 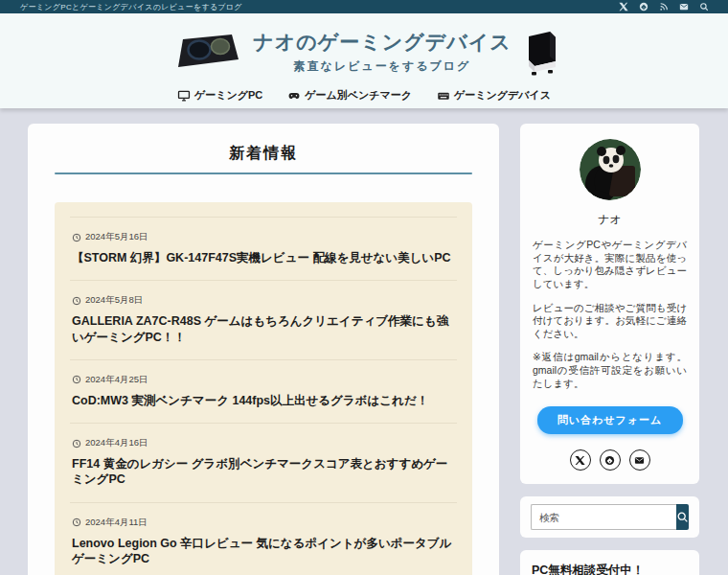 I want to click on profile-bio-2: レビューのご相談やご質問も受け付けております。お気軽にご連絡ください。, so click(x=609, y=322).